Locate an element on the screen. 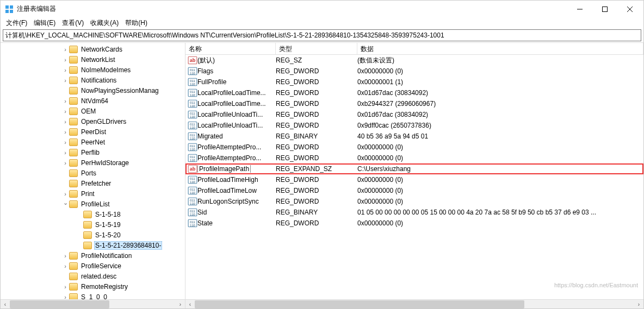  value-row: 011110FullProfileREG_DWORD0x00000001 (1) is located at coordinates (414, 82).